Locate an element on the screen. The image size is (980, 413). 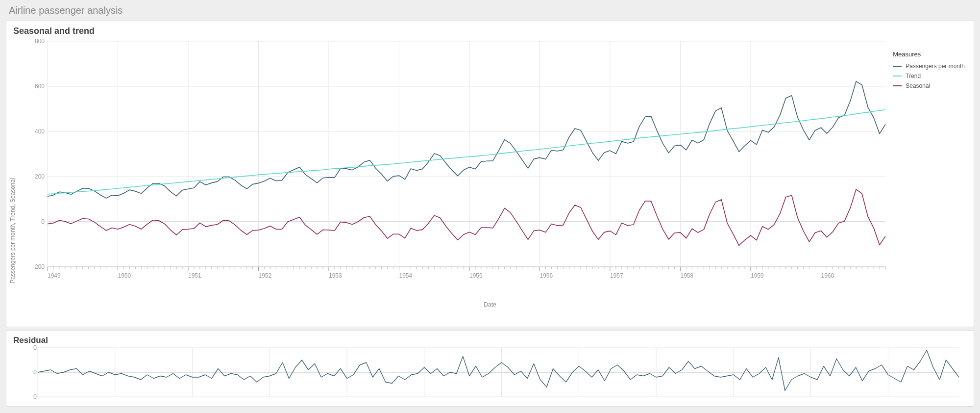
svg-text: 600 is located at coordinates (40, 86).